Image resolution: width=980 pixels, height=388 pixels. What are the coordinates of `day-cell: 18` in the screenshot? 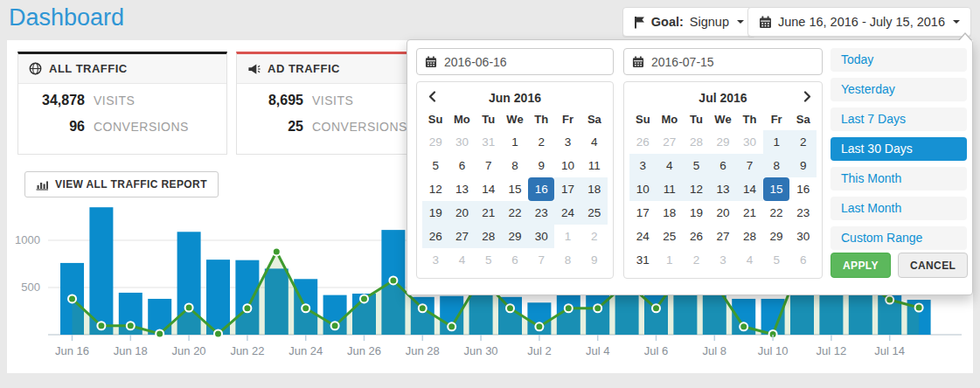 It's located at (670, 213).